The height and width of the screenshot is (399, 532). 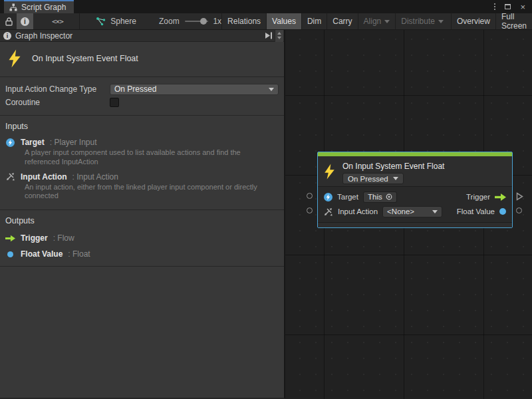 I want to click on lock-button, so click(x=8, y=21).